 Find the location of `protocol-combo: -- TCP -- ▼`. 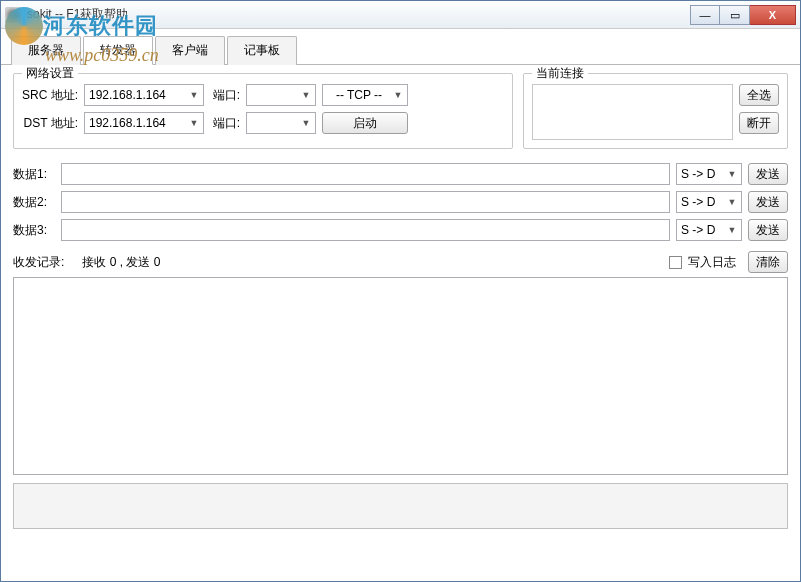

protocol-combo: -- TCP -- ▼ is located at coordinates (365, 95).